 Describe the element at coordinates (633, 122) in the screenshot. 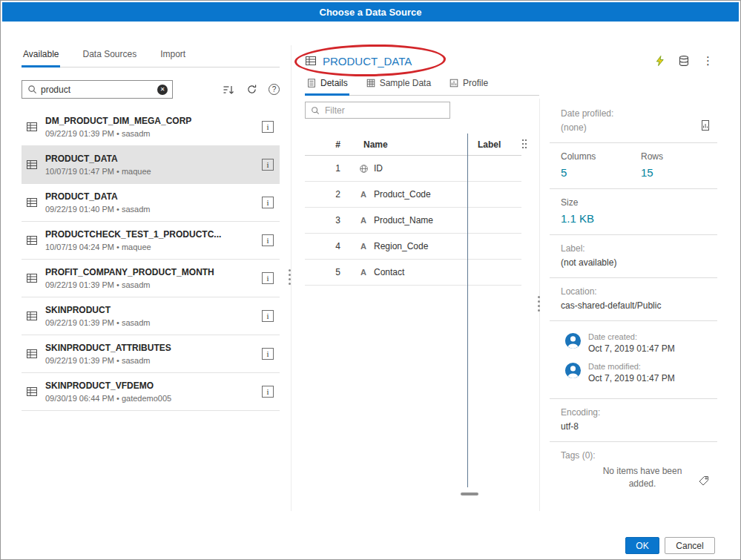

I see `date-profiled-section: Date profiled: (none)` at that location.